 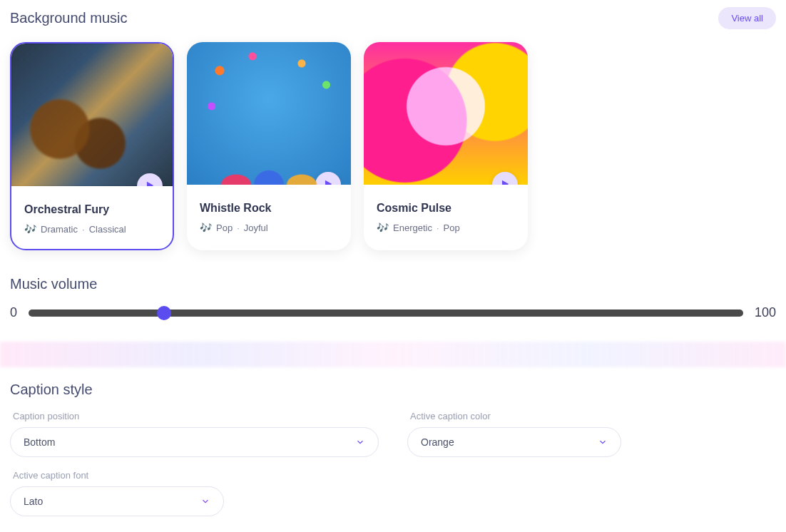 I want to click on music-card: Whistle Rock 🎶 Pop · Joyful, so click(x=269, y=146).